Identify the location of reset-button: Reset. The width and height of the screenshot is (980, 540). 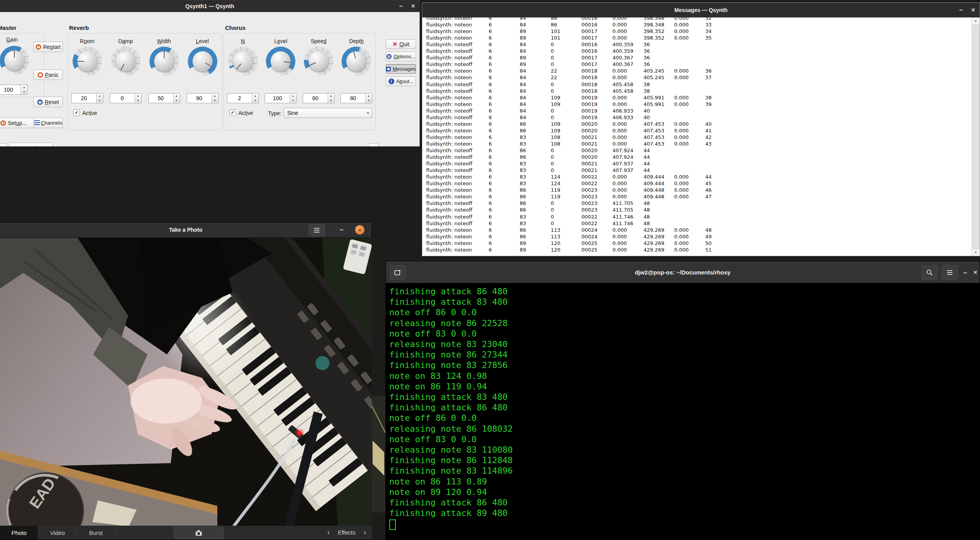
(48, 102).